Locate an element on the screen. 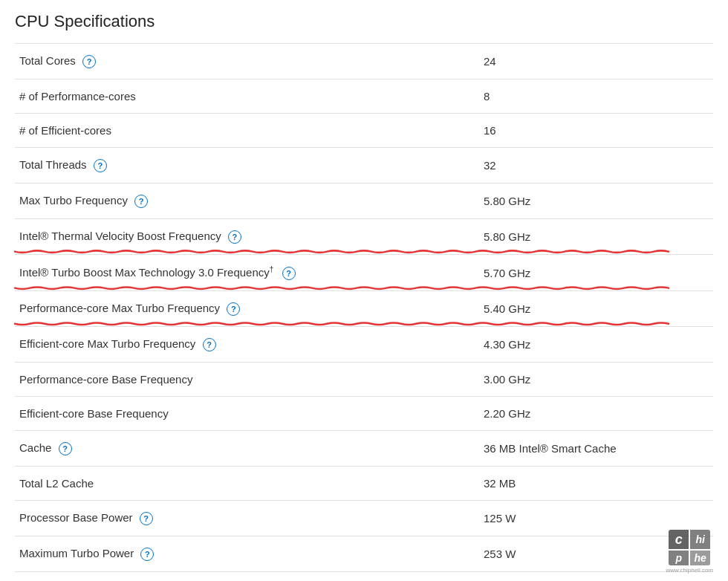 This screenshot has width=728, height=581. help-icon-turbo-boost-max: ? is located at coordinates (289, 273).